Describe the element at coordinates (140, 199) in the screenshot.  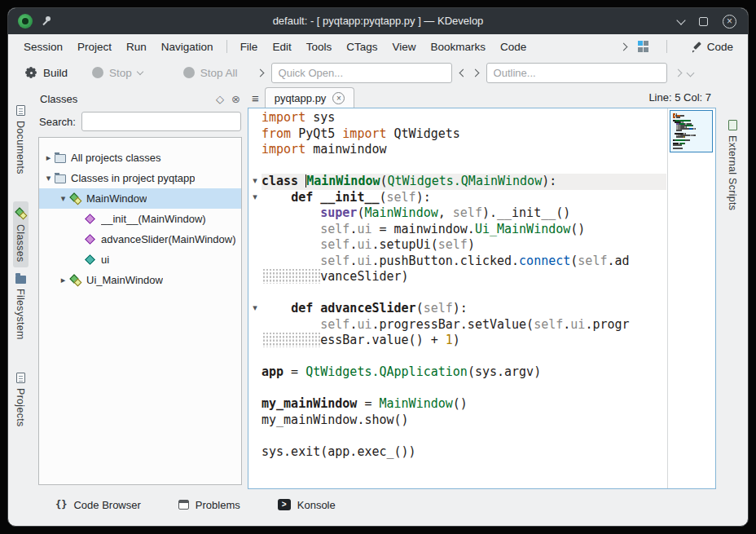
I see `tree-item-mainwindow: ▾MainWindow` at that location.